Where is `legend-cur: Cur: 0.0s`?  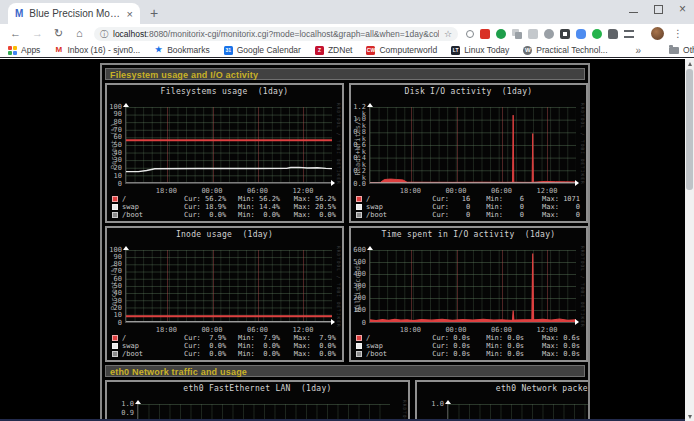 legend-cur: Cur: 0.0s is located at coordinates (440, 338).